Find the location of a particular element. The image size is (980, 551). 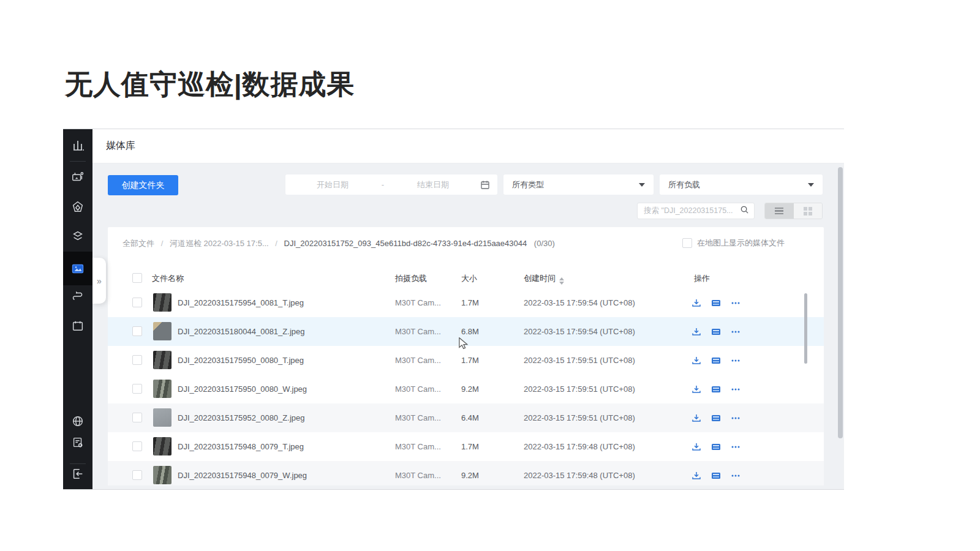

sidebar-item-flight-route is located at coordinates (78, 296).